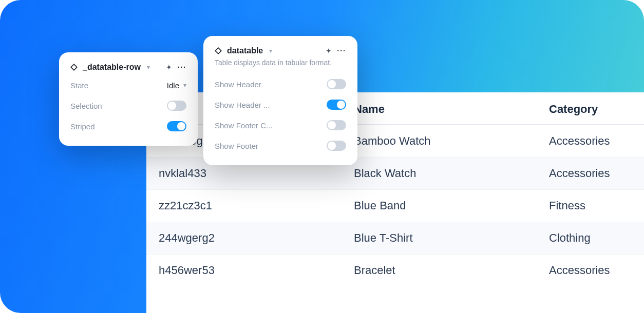 This screenshot has width=644, height=313. What do you see at coordinates (280, 125) in the screenshot?
I see `prop-show-footer-c: Show Footer C...` at bounding box center [280, 125].